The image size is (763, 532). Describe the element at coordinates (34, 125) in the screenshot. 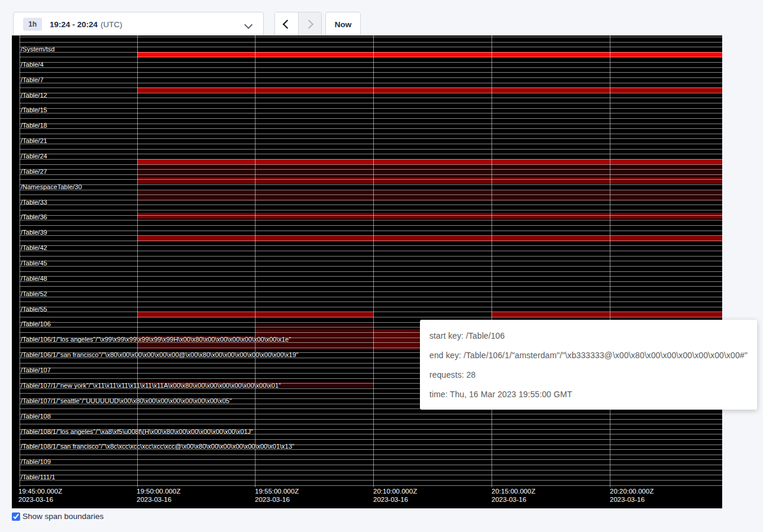

I see `row-label: /Table/18` at that location.